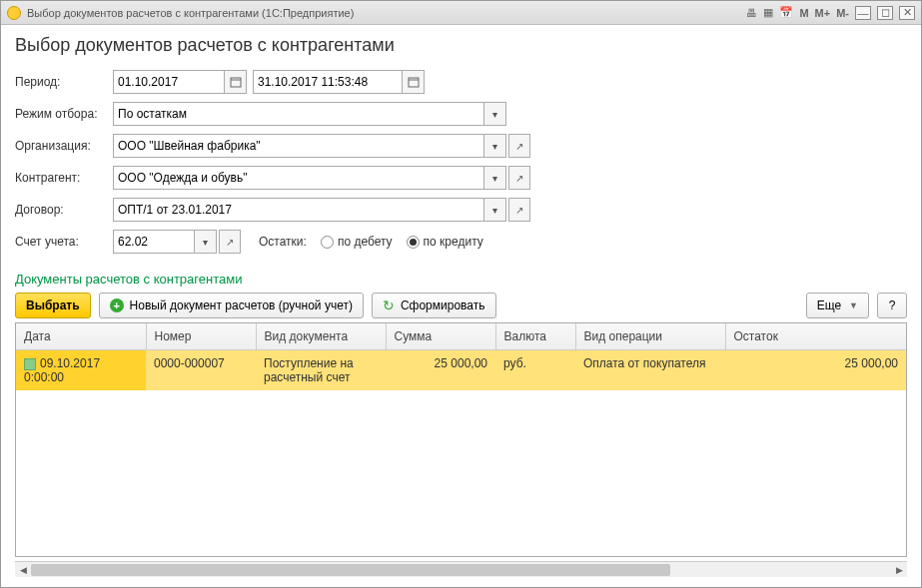  What do you see at coordinates (823, 13) in the screenshot?
I see `m-plus-button: M+` at bounding box center [823, 13].